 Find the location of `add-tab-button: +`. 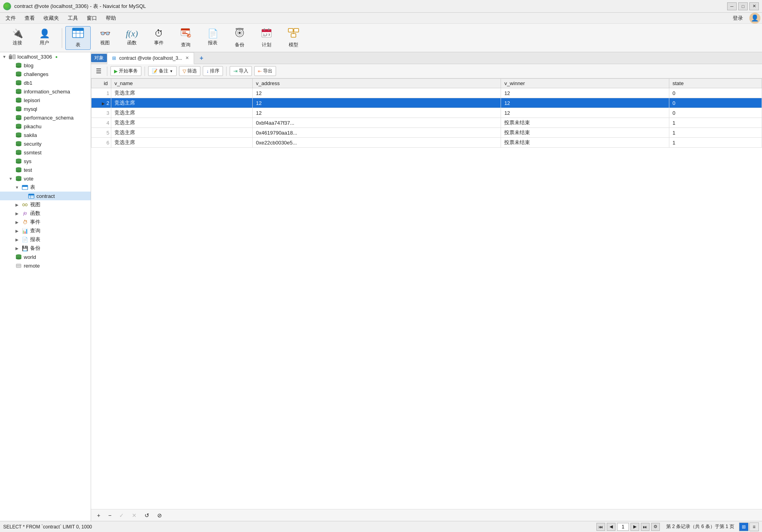

add-tab-button: + is located at coordinates (201, 58).